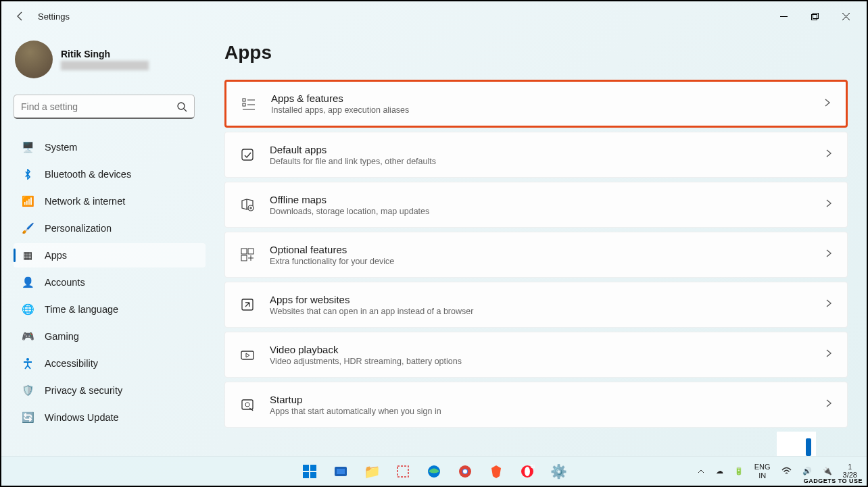  I want to click on brave-icon, so click(496, 471).